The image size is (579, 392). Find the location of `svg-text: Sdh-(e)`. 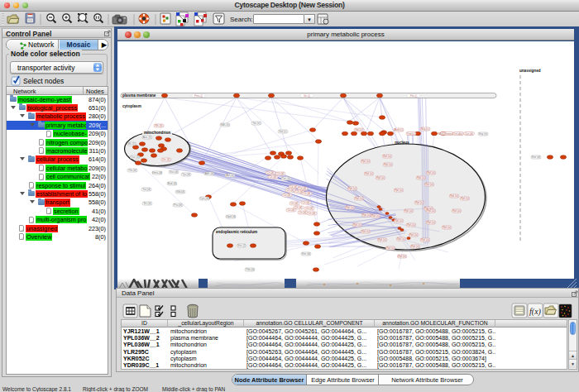

svg-text: Sdh-(e) is located at coordinates (225, 125).